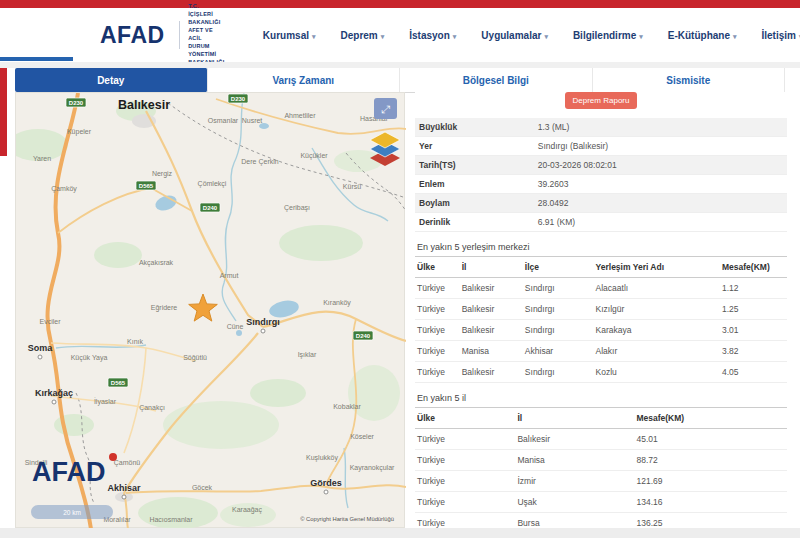  I want to click on map-label: Evciler, so click(50, 322).